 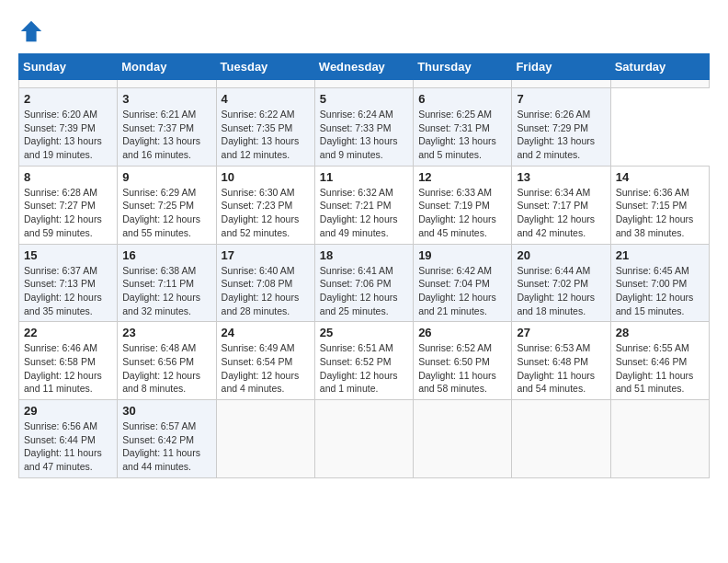 I want to click on day-info: Sunrise: 6:42 AM Sunset: 7:04 PM Dayligh…, so click(x=462, y=291).